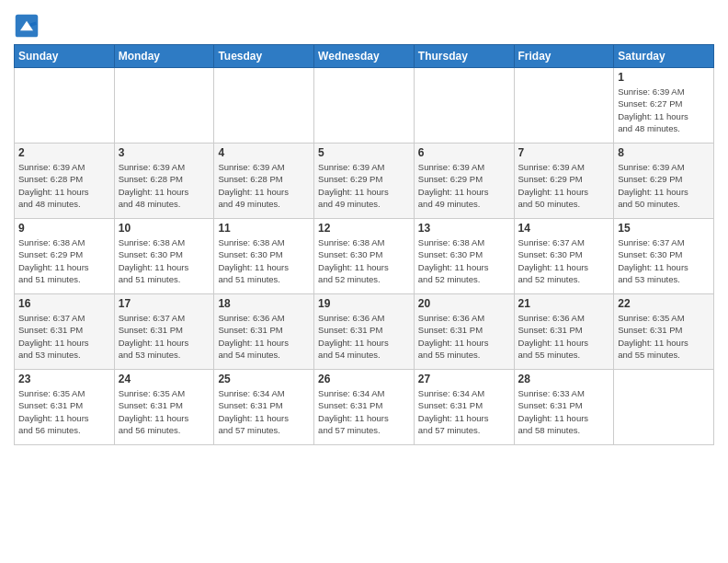  I want to click on day-cell: 5Sunrise: 6:39 AM Sunset: 6:29 PM Daylig…, so click(364, 181).